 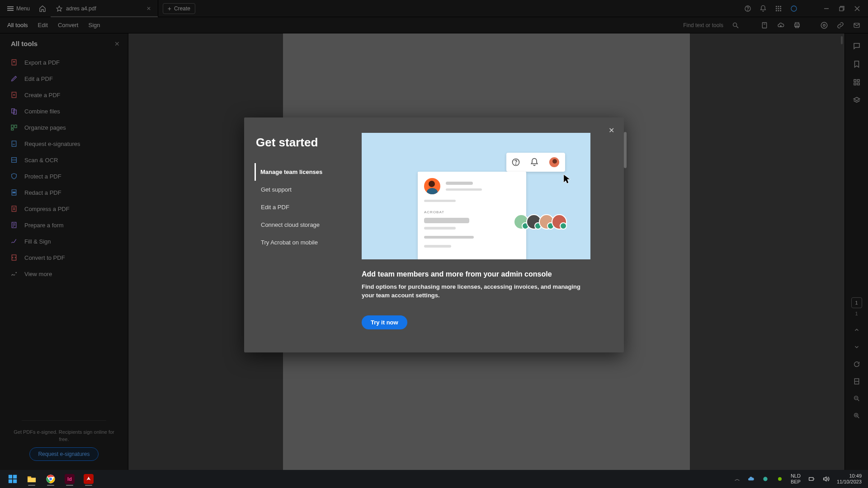 What do you see at coordinates (301, 225) in the screenshot?
I see `modal-nav-item: Connect cloud storage` at bounding box center [301, 225].